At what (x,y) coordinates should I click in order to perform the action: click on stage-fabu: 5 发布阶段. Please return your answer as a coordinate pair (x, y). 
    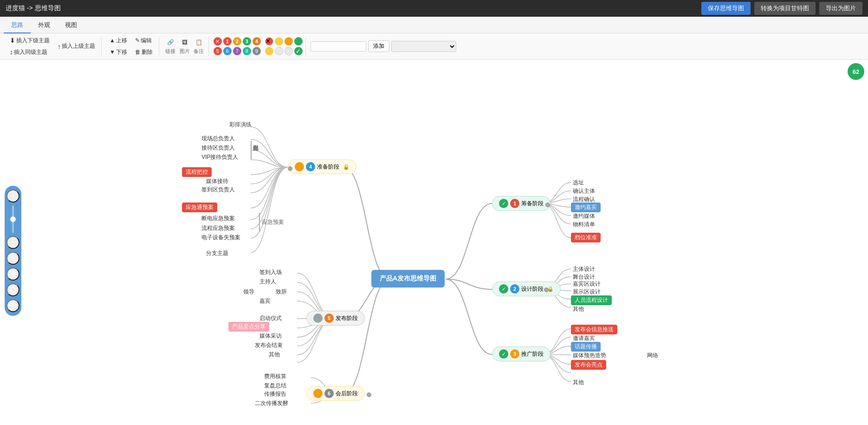
    Looking at the image, I should click on (336, 318).